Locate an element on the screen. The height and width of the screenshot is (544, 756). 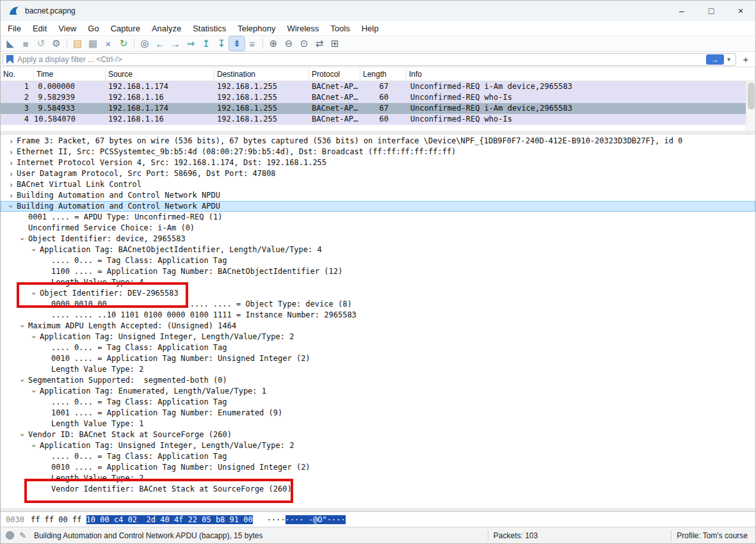
go-first-packet-icon: ↥ is located at coordinates (206, 44).